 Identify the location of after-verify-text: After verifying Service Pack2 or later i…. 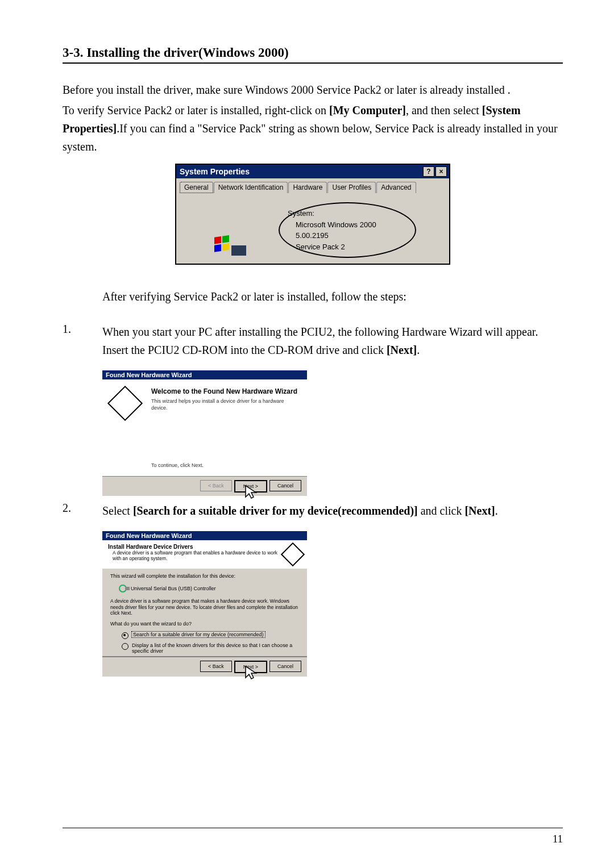
(333, 297).